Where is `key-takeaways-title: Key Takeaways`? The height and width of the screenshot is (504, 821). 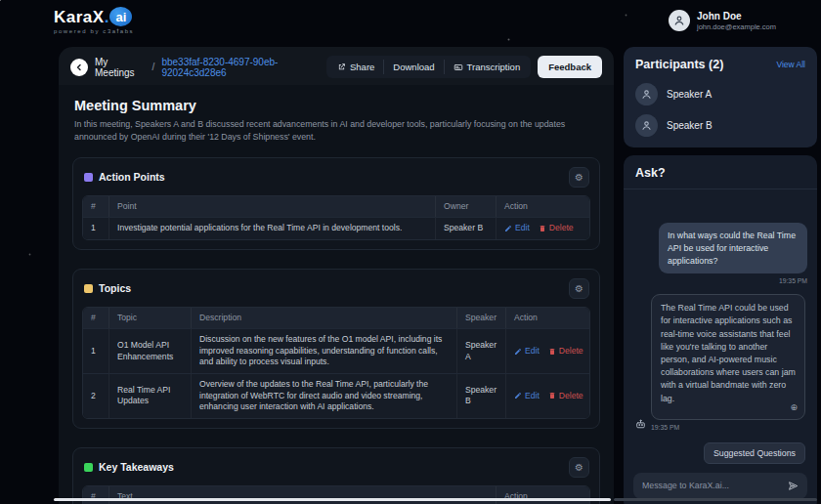 key-takeaways-title: Key Takeaways is located at coordinates (330, 467).